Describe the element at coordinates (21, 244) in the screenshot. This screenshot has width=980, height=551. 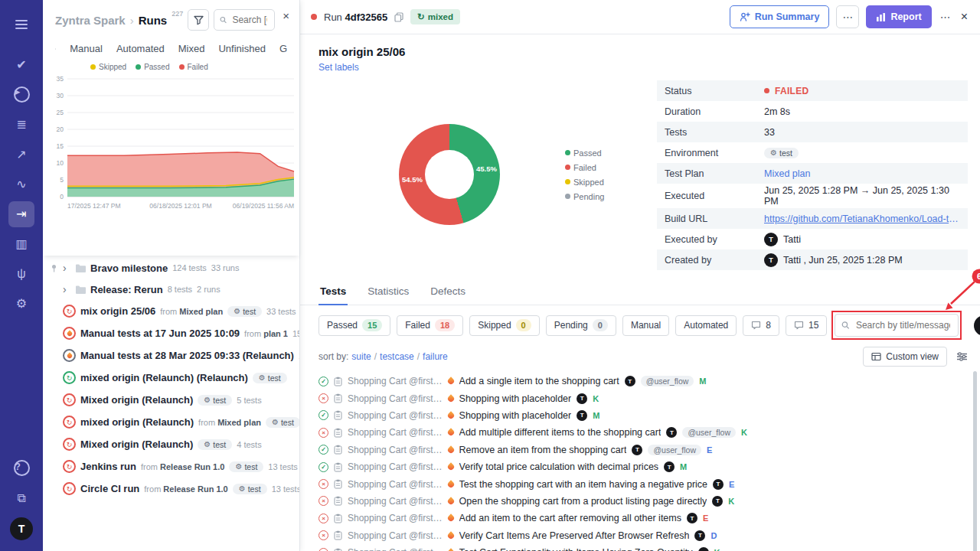
I see `dashboards-icon: ▥` at that location.